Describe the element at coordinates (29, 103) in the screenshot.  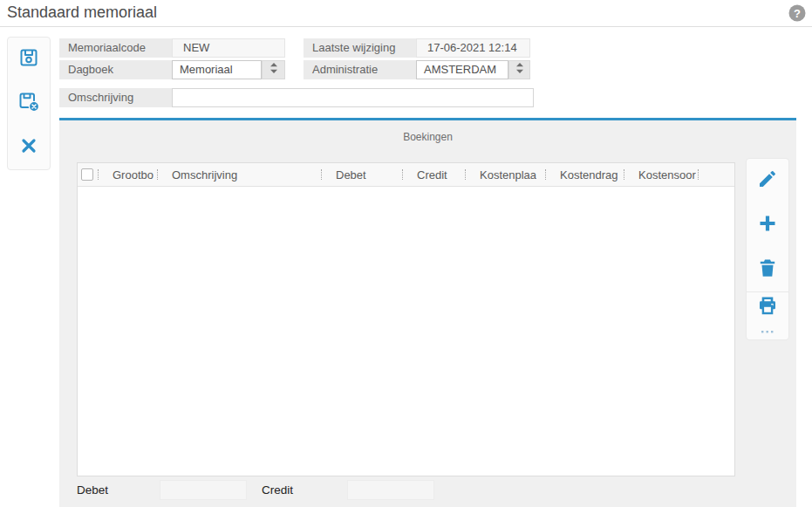
I see `save-discard-icon` at that location.